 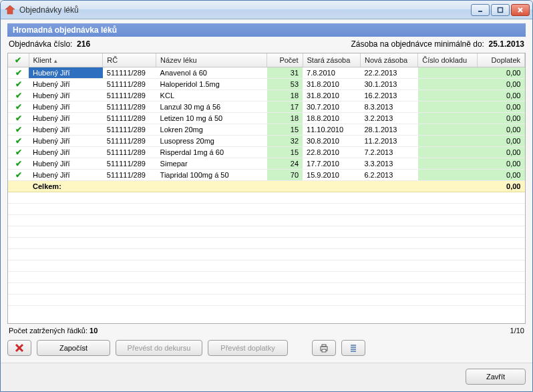 I want to click on cell-pocet: 31, so click(x=285, y=72).